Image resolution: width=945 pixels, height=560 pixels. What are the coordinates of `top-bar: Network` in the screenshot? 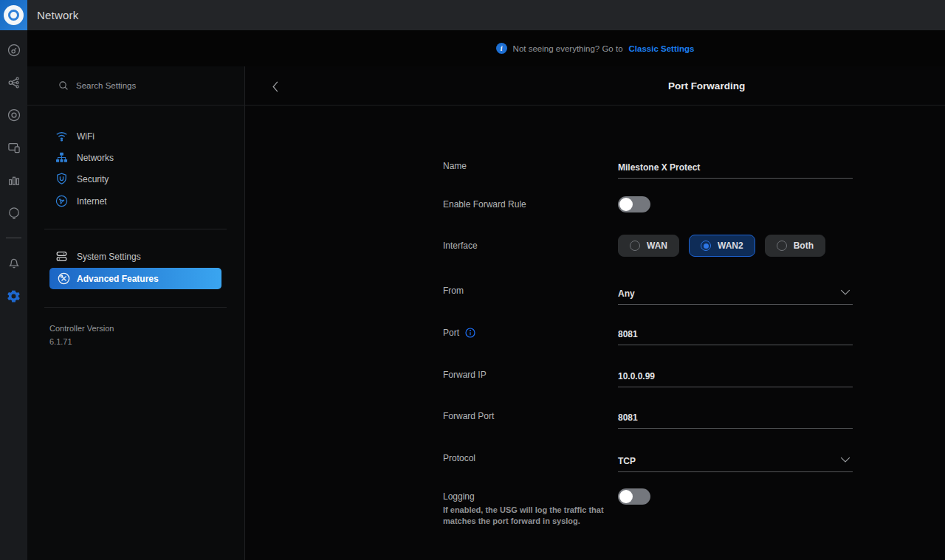 It's located at (486, 15).